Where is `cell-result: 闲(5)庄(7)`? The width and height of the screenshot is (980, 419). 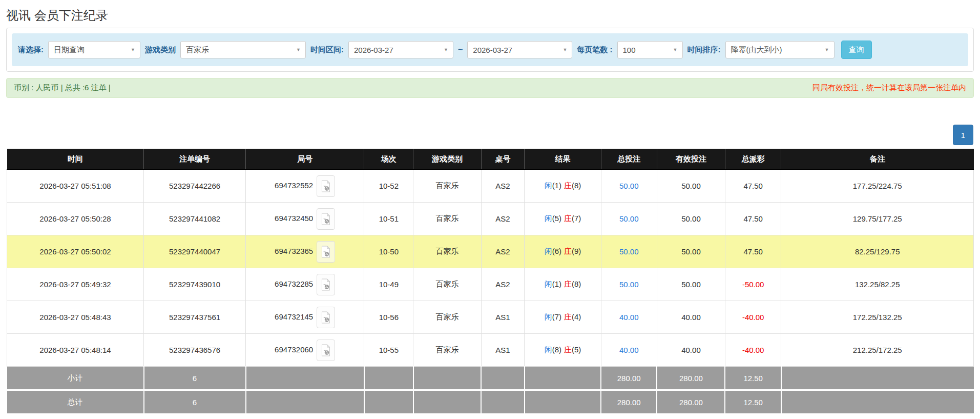
cell-result: 闲(5)庄(7) is located at coordinates (562, 219).